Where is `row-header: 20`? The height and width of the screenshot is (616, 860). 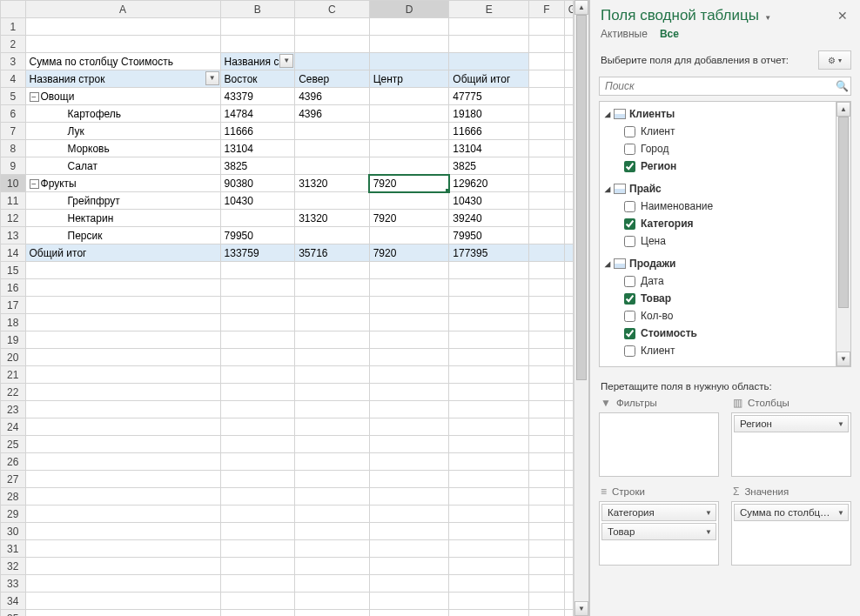
row-header: 20 is located at coordinates (14, 358).